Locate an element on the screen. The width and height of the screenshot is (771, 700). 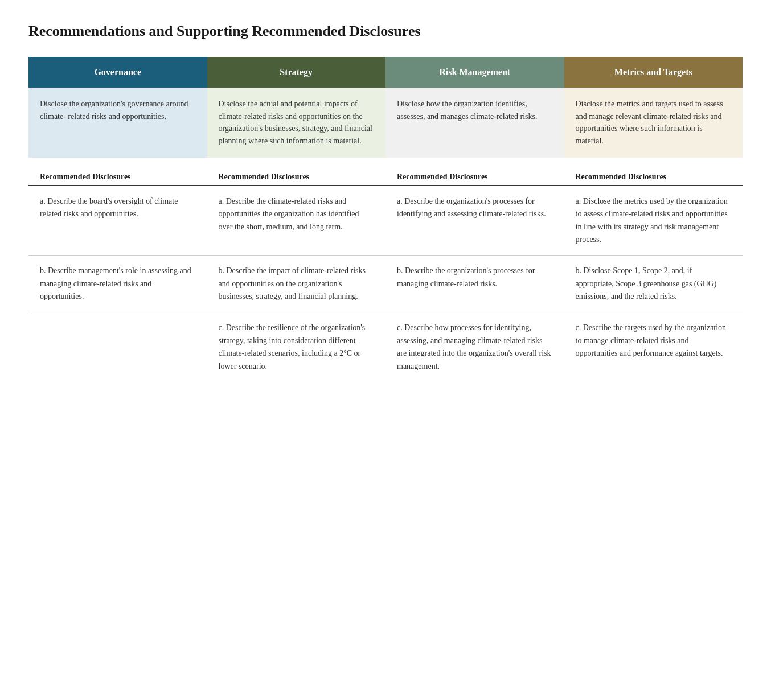
metrics-rec-label: Recommended Disclosures is located at coordinates (654, 176).